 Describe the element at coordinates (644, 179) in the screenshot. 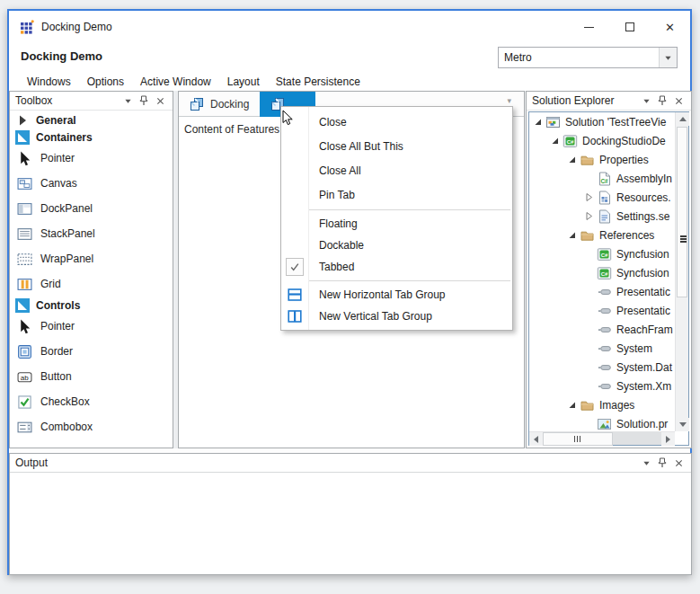

I see `tree-item-label: AssemblyIn` at that location.